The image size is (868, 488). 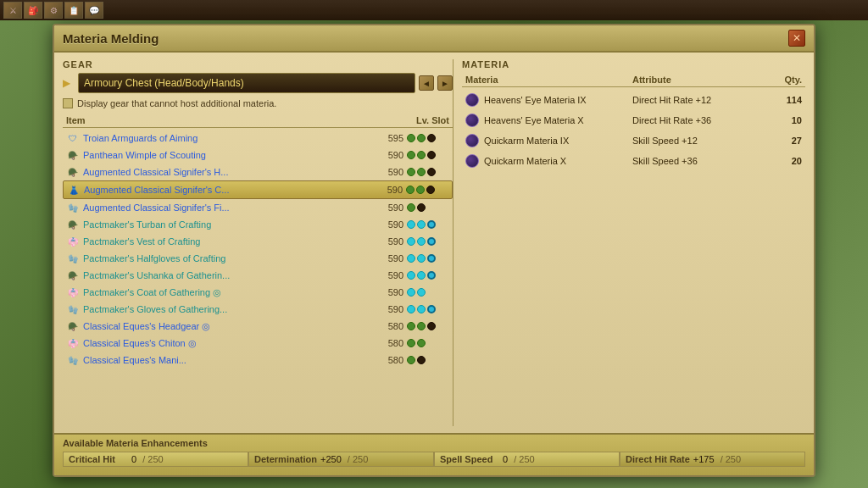 What do you see at coordinates (68, 103) in the screenshot?
I see `display-checkbox` at bounding box center [68, 103].